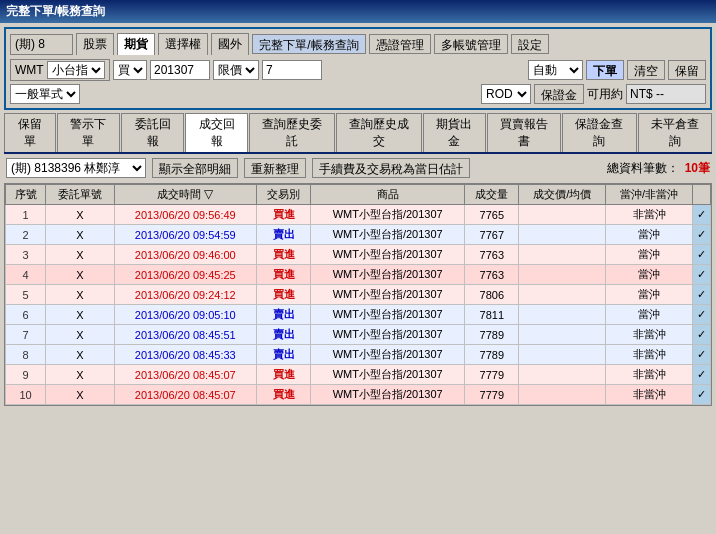 Image resolution: width=716 pixels, height=534 pixels. I want to click on col-product: 商品, so click(388, 195).